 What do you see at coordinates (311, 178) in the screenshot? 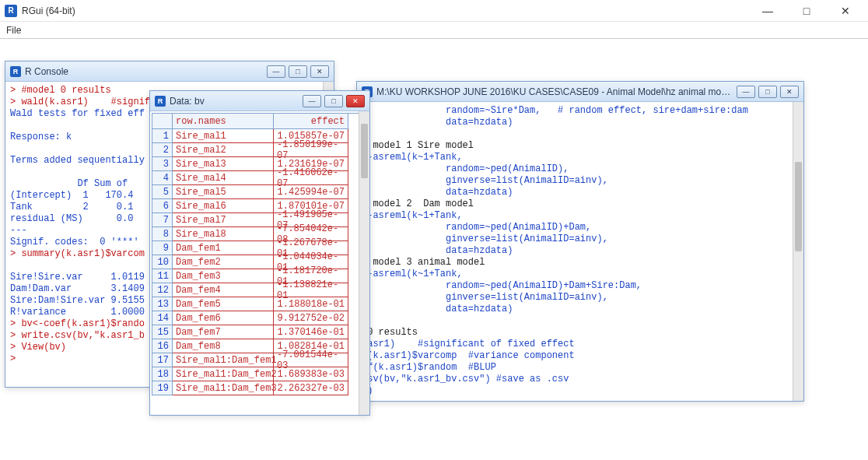
I see `cell-effect: -1.416062e-07` at bounding box center [311, 178].